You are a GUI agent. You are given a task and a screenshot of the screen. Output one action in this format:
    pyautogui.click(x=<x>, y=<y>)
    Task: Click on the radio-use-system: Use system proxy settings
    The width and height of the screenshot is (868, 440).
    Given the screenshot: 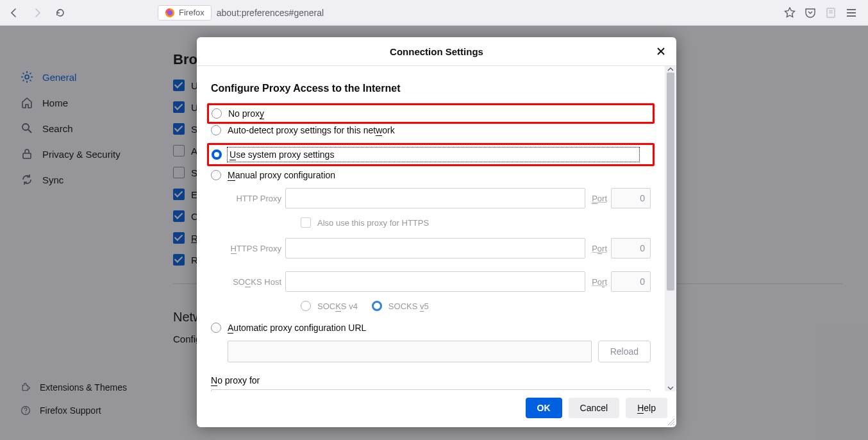 What is the action you would take?
    pyautogui.click(x=430, y=155)
    